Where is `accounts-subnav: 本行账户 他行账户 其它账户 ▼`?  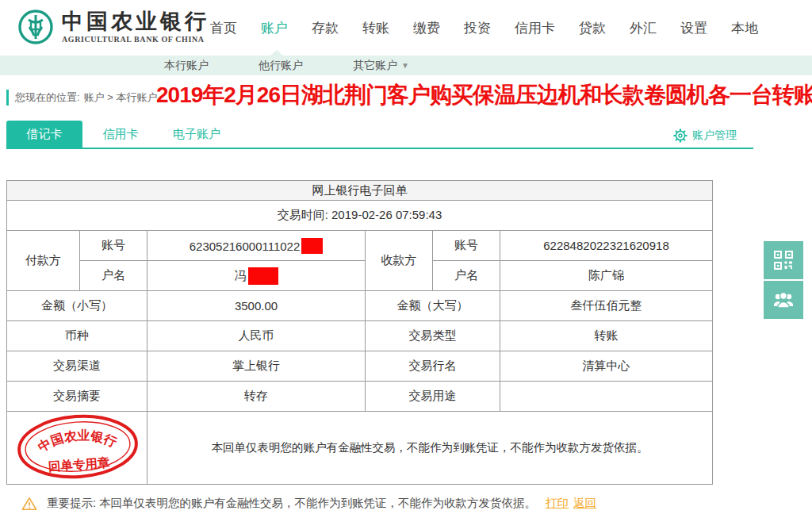 accounts-subnav: 本行账户 他行账户 其它账户 ▼ is located at coordinates (406, 65).